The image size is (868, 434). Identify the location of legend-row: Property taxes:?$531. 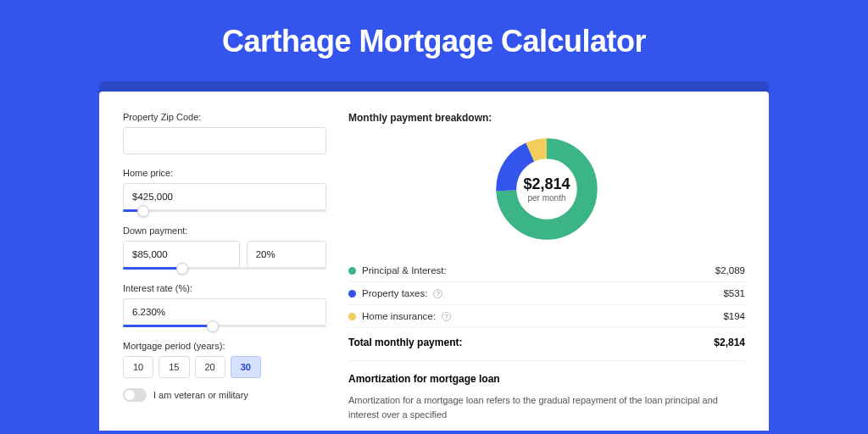
(547, 293).